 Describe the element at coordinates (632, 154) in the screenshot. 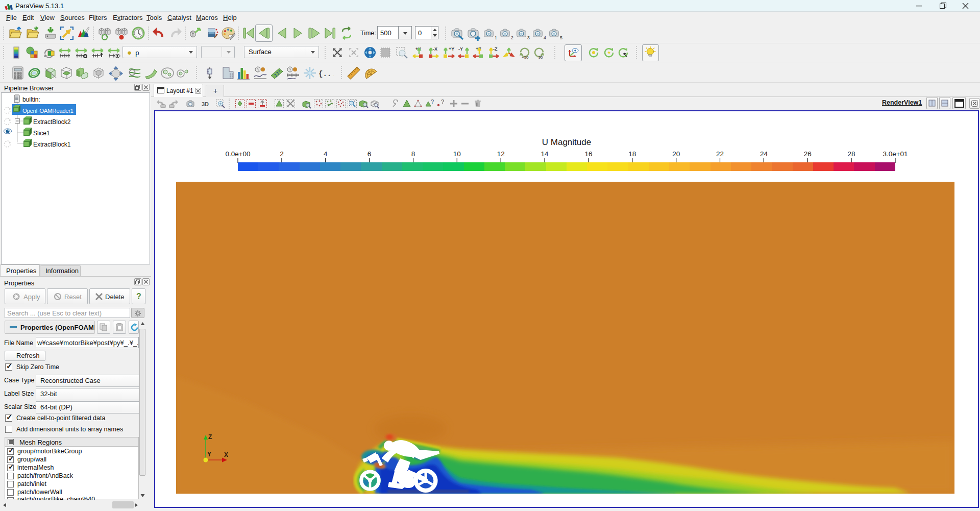

I see `svg-text: 18` at that location.